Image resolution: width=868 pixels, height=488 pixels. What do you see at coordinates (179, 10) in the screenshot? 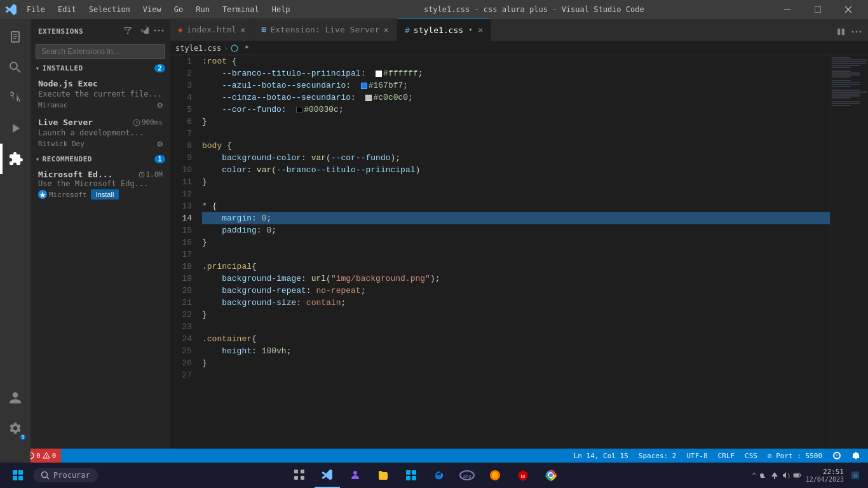
I see `menu-go: Go` at bounding box center [179, 10].